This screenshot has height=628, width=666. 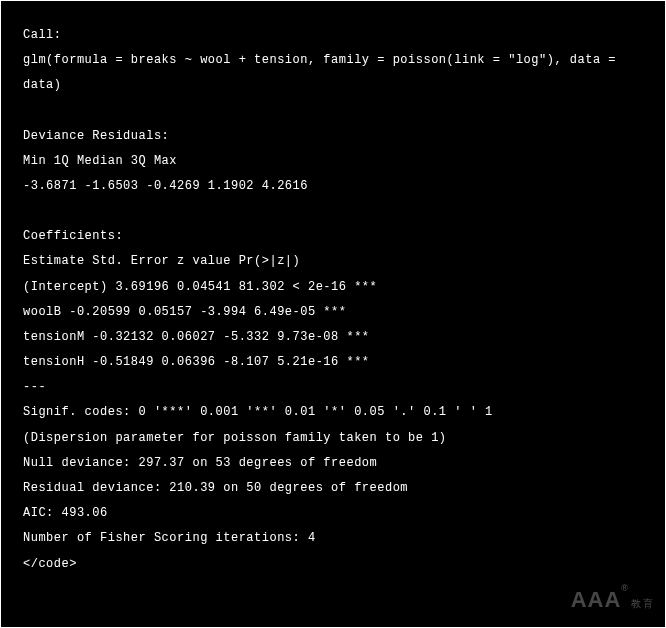 I want to click on output-line: (Dispersion parameter for poisson family…, so click(x=333, y=438).